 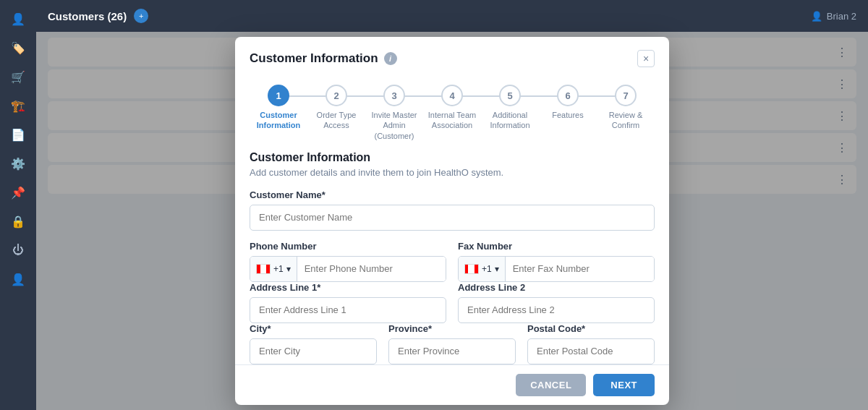 What do you see at coordinates (18, 134) in the screenshot?
I see `sidebar-item-docs: 📄` at bounding box center [18, 134].